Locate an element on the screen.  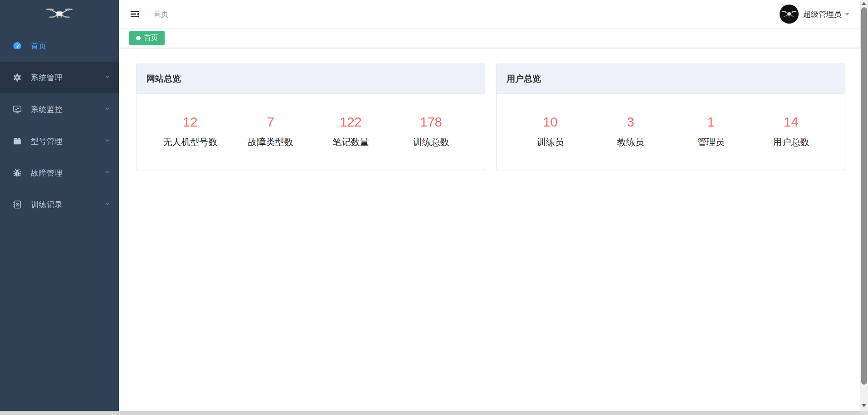
scroll-down-arrow-icon is located at coordinates (864, 405).